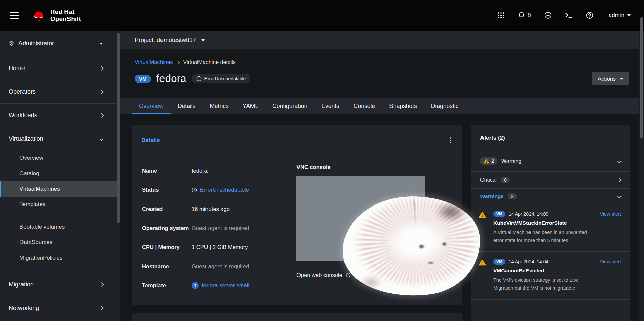 The width and height of the screenshot is (644, 321). Describe the element at coordinates (60, 68) in the screenshot. I see `sidebar-item-home: Home` at that location.